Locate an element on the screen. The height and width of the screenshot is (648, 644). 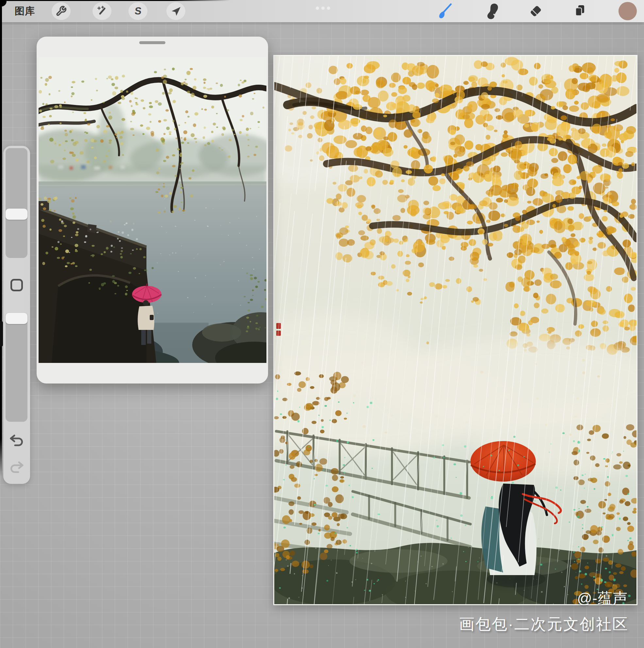
selection-button: S is located at coordinates (138, 11).